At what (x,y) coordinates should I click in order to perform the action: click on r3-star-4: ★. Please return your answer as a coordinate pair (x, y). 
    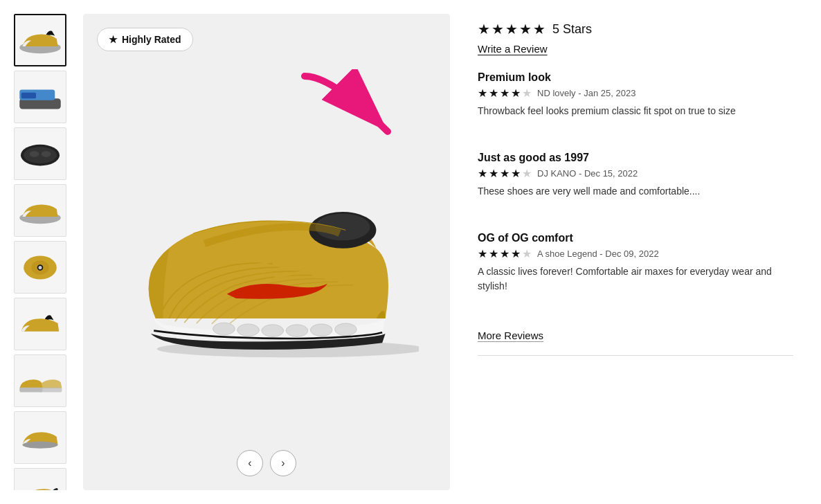
    Looking at the image, I should click on (516, 253).